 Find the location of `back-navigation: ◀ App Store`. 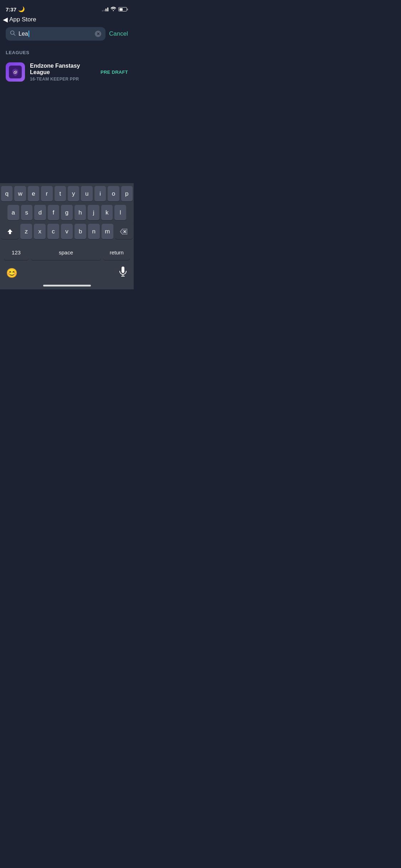

back-navigation: ◀ App Store is located at coordinates (67, 21).